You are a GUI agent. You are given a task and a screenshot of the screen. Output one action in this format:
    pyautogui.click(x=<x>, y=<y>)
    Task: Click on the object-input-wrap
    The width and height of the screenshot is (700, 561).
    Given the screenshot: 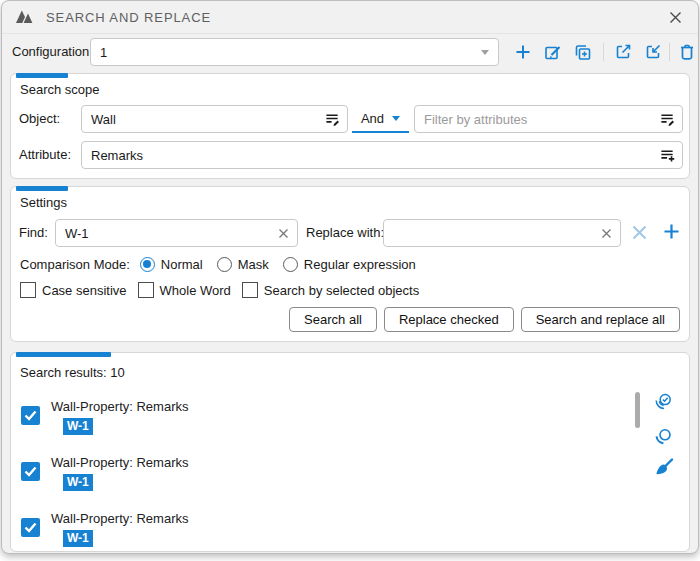 What is the action you would take?
    pyautogui.click(x=214, y=119)
    